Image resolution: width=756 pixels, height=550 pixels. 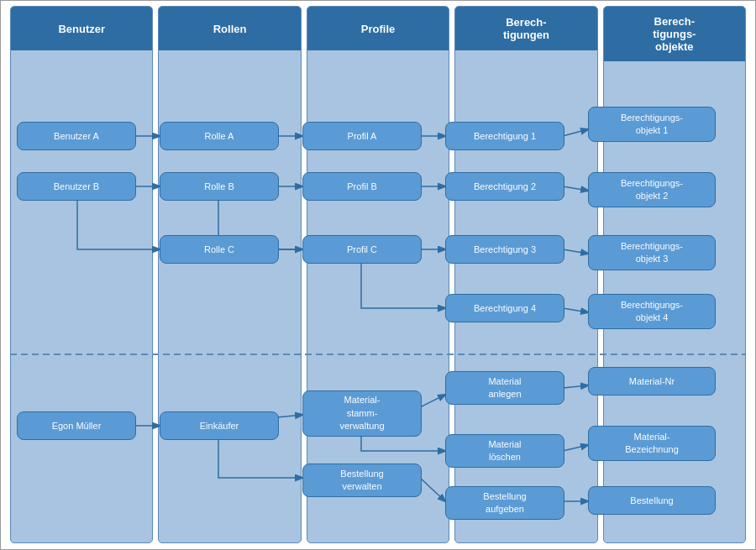 I want to click on node-berech4: Berechtigung 4, so click(x=505, y=308).